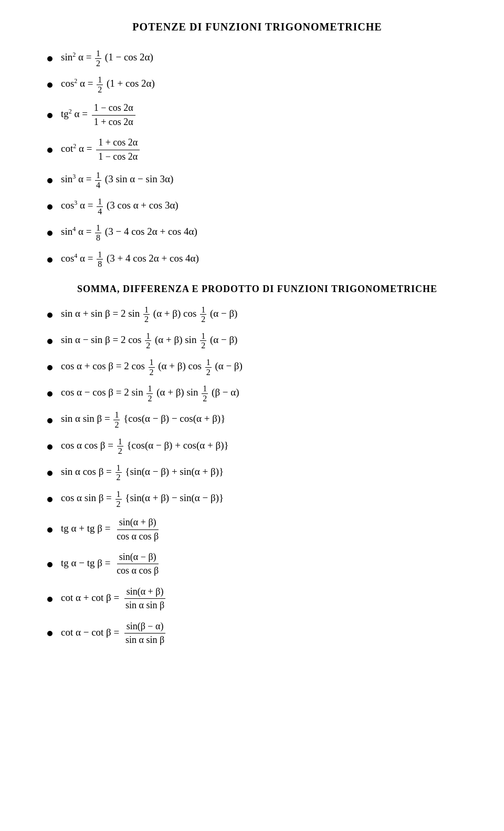 This screenshot has height=831, width=504. Describe the element at coordinates (257, 420) in the screenshot. I see `formula-sina-sinb: sin α sin β = 12 {cos(α − β) − cos(α + β…` at that location.